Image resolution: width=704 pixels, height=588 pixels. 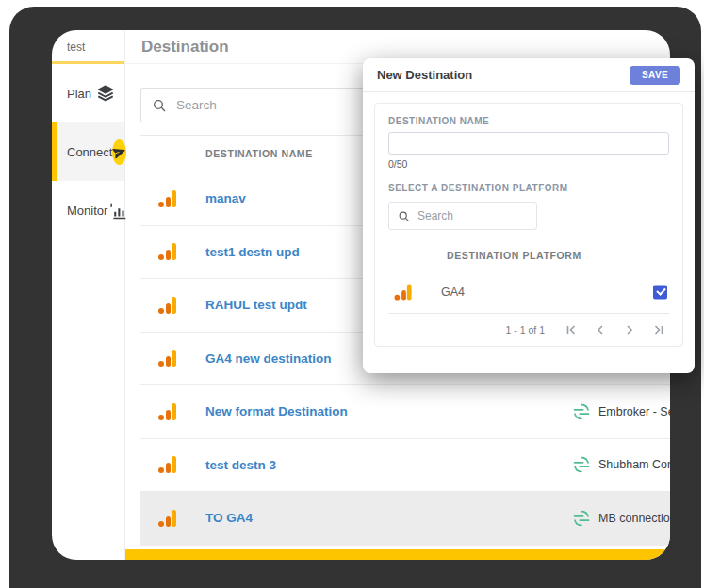 What do you see at coordinates (529, 330) in the screenshot?
I see `pagination: 1 - 1 of 1` at bounding box center [529, 330].